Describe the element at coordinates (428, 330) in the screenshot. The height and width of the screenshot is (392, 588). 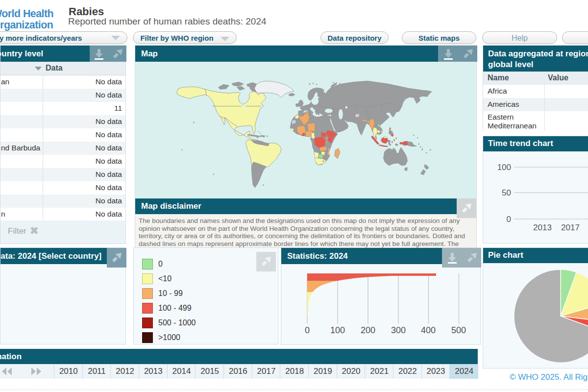
I see `svg-text: 400` at that location.